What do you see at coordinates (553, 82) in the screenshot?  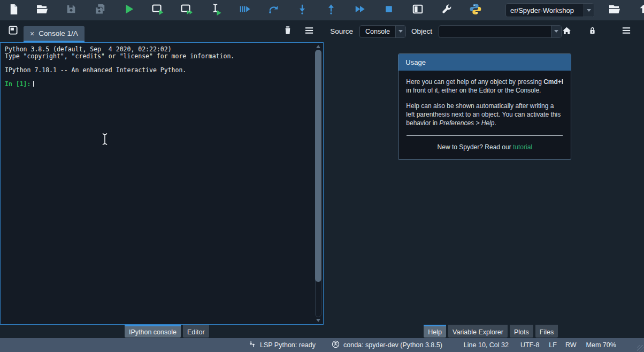 I see `shortcut-text: Cmd+I` at bounding box center [553, 82].